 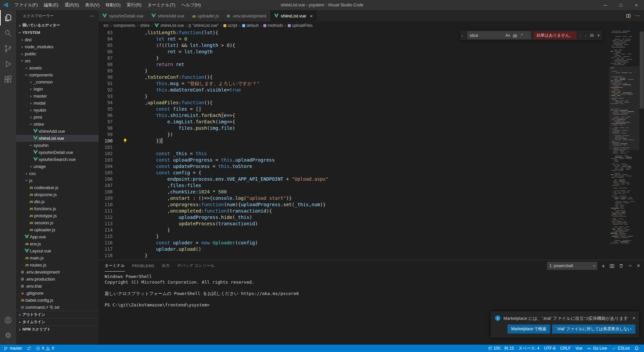 What do you see at coordinates (110, 77) in the screenshot?
I see `line-number: 90` at bounding box center [110, 77].